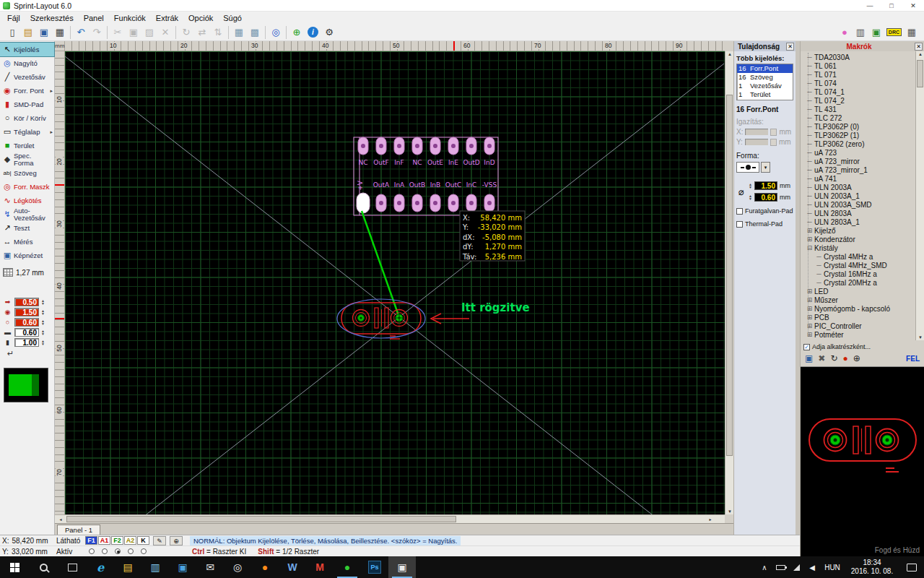  I want to click on tool-solder-pad: ◉Forr. Pont▸, so click(27, 91).